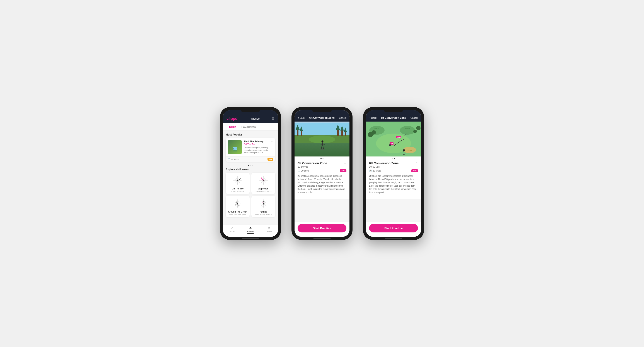 The height and width of the screenshot is (347, 644). Describe the element at coordinates (250, 135) in the screenshot. I see `most-popular-title: Most Popular` at that location.